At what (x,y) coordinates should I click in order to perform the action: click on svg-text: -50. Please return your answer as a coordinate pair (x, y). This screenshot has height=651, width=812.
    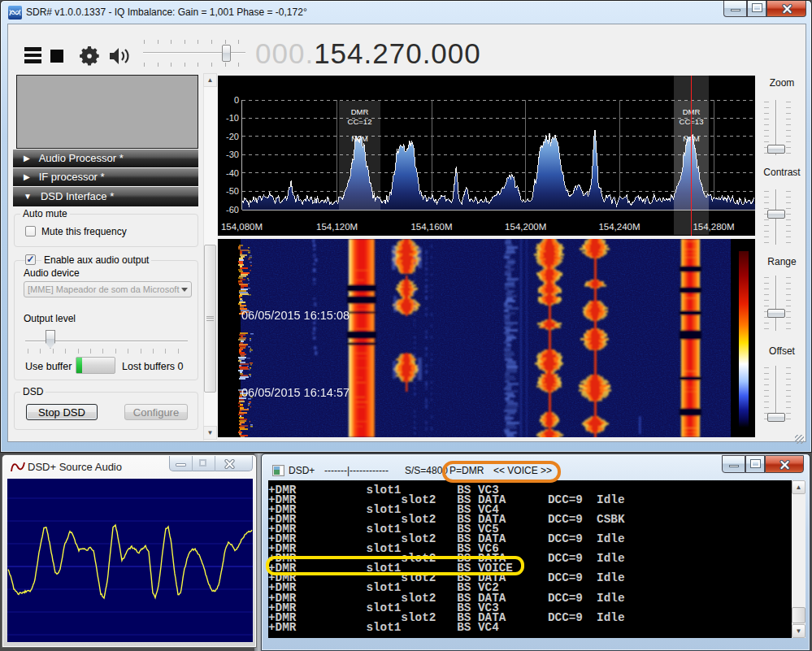
    Looking at the image, I should click on (232, 191).